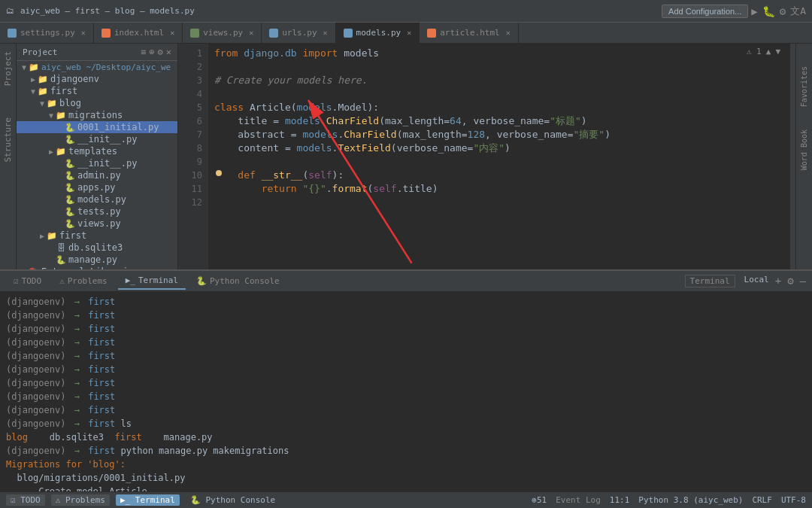 Image resolution: width=812 pixels, height=508 pixels. What do you see at coordinates (99, 211) in the screenshot?
I see `tests-label: tests.py` at bounding box center [99, 211].